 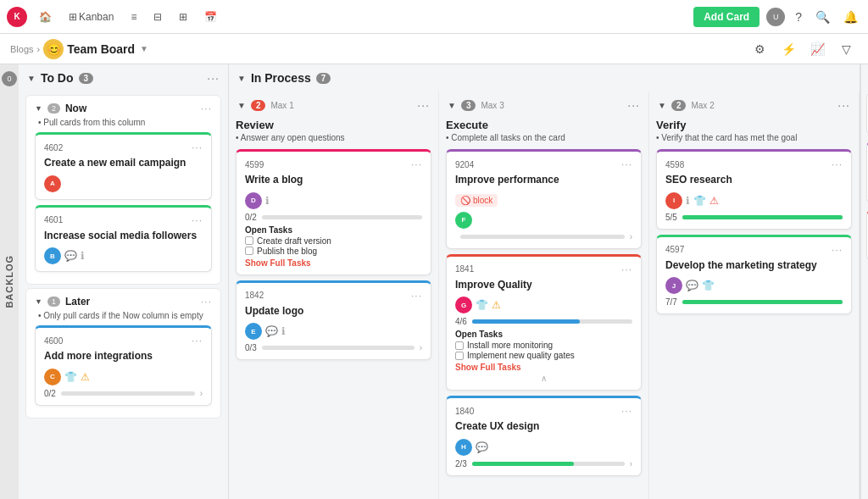 I want to click on card-4599-menu: ···, so click(x=417, y=164).